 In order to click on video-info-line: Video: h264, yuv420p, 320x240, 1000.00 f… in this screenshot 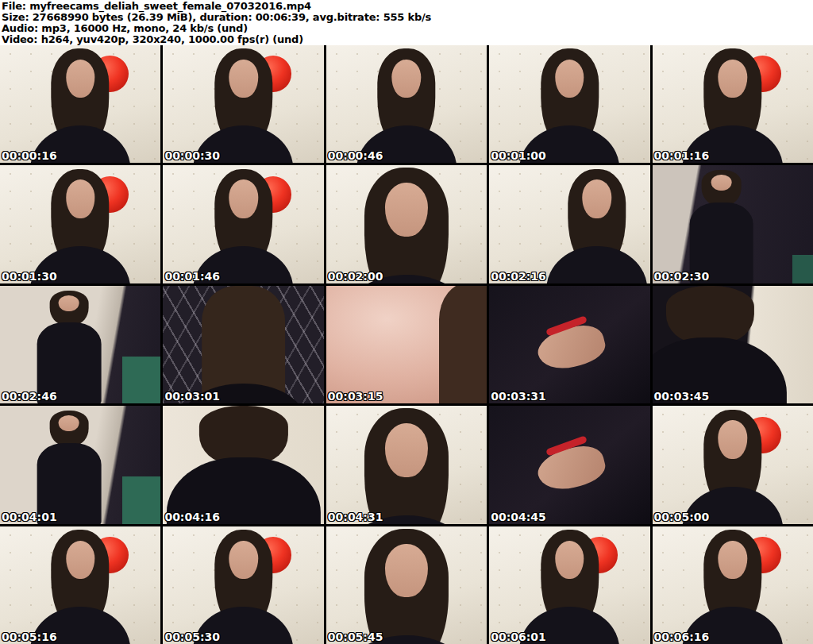, I will do `click(407, 40)`.